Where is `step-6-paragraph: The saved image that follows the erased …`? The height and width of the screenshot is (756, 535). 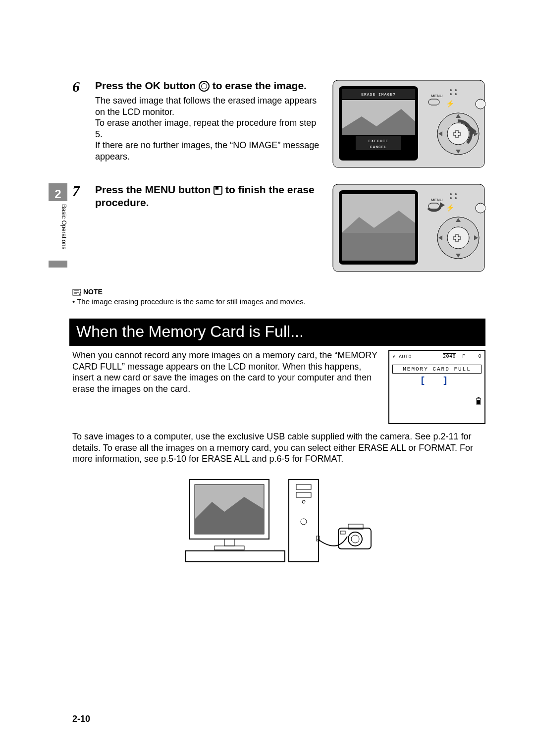 step-6-paragraph: The saved image that follows the erased … is located at coordinates (209, 129).